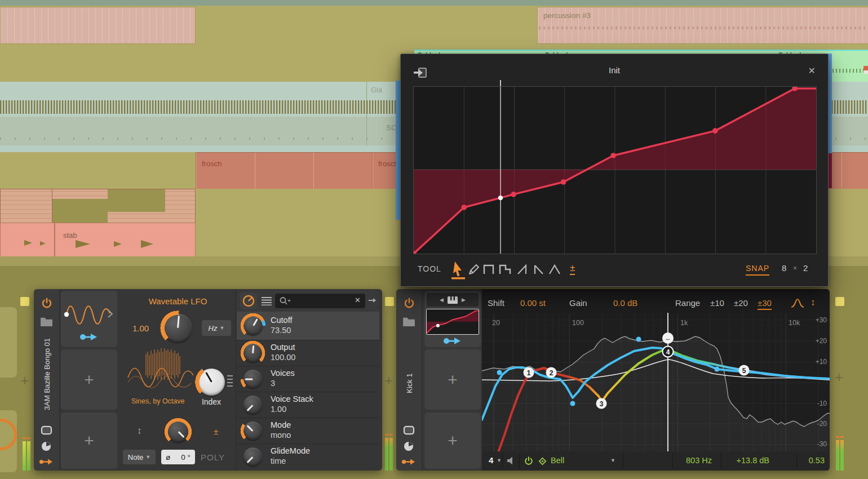  What do you see at coordinates (555, 269) in the screenshot?
I see `triangle-tool-icon` at bounding box center [555, 269].